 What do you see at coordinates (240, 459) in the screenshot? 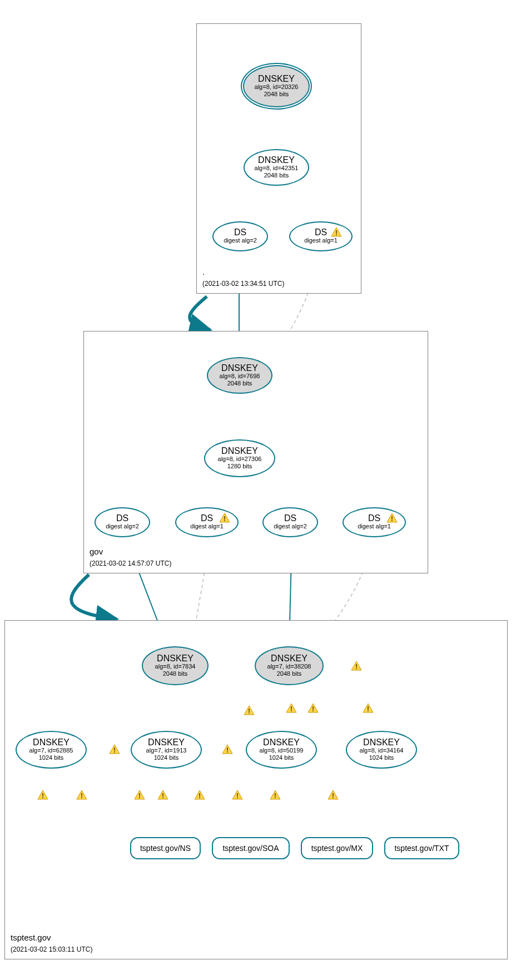
I see `node-sub1: alg=8, id=27306` at bounding box center [240, 459].